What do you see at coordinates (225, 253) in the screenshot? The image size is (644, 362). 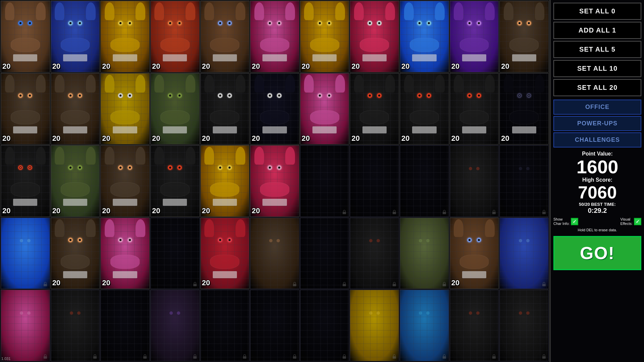 I see `char-cell-circus-baby: 20` at bounding box center [225, 253].